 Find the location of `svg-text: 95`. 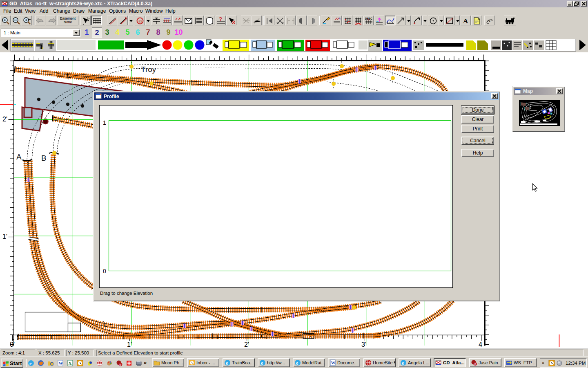

svg-text: 95 is located at coordinates (140, 21).